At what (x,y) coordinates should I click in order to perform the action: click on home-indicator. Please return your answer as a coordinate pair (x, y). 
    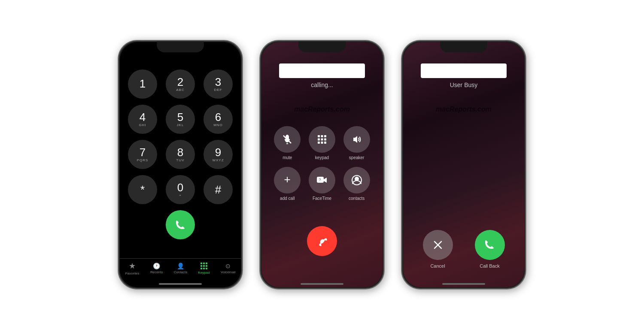
    Looking at the image, I should click on (180, 284).